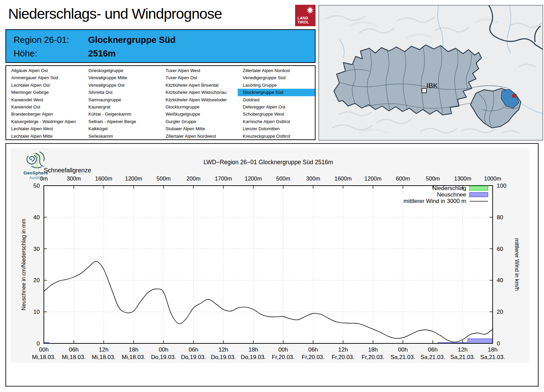  What do you see at coordinates (276, 92) in the screenshot?
I see `region-item-selected: Glocknergruppe Süd` at bounding box center [276, 92].